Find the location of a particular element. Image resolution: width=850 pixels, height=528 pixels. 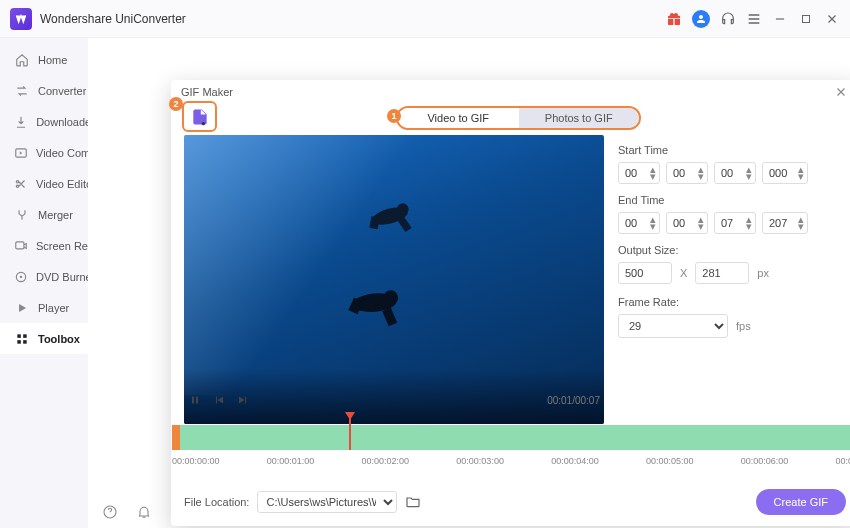

tabs: Video to GIF Photos to GIF is located at coordinates (518, 118).